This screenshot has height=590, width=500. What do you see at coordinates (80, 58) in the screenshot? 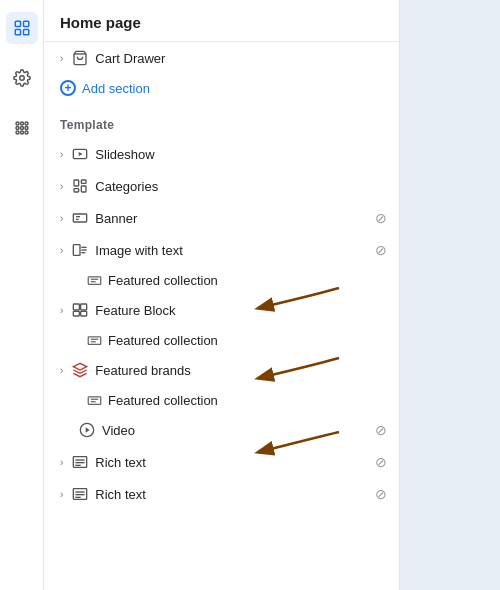
I see `cart-icon` at bounding box center [80, 58].